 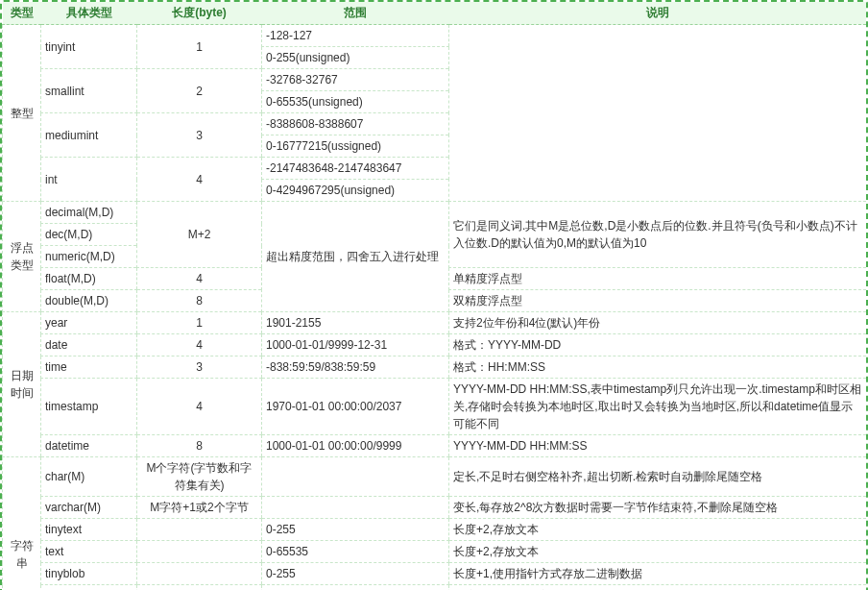 I want to click on category-int: 整型, so click(x=22, y=113).